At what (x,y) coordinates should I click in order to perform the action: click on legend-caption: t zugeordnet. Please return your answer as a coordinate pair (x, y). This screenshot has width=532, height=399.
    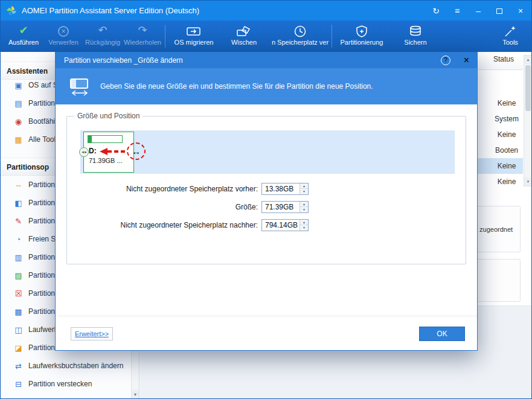
    Looking at the image, I should click on (494, 229).